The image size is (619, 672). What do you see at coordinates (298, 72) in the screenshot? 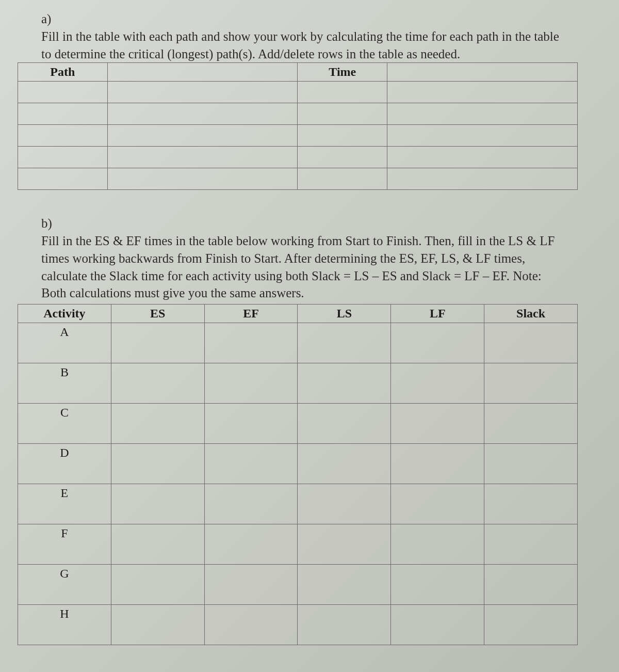
I see `table-header-row: Path Time` at bounding box center [298, 72].